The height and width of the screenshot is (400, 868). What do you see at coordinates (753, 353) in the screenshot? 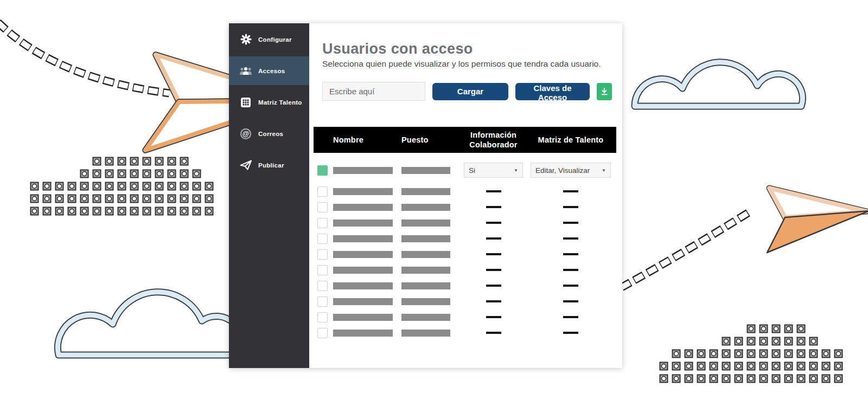
I see `dot-pattern-right` at bounding box center [753, 353].